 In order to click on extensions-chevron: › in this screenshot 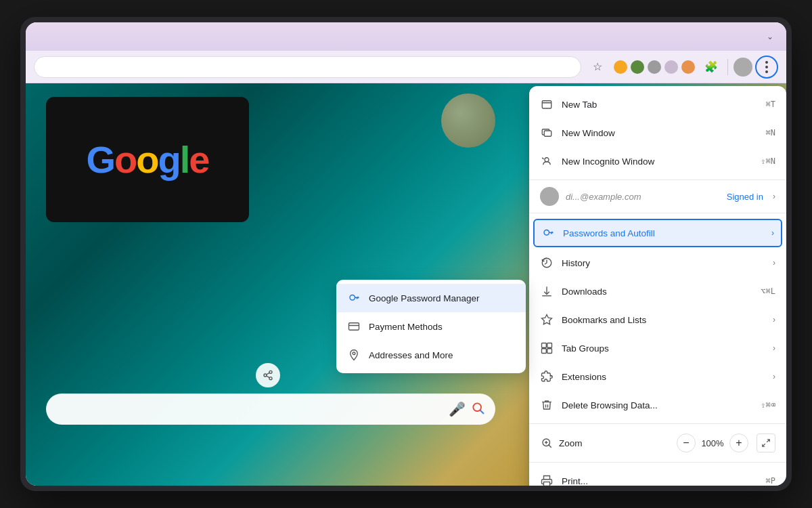, I will do `click(774, 377)`.